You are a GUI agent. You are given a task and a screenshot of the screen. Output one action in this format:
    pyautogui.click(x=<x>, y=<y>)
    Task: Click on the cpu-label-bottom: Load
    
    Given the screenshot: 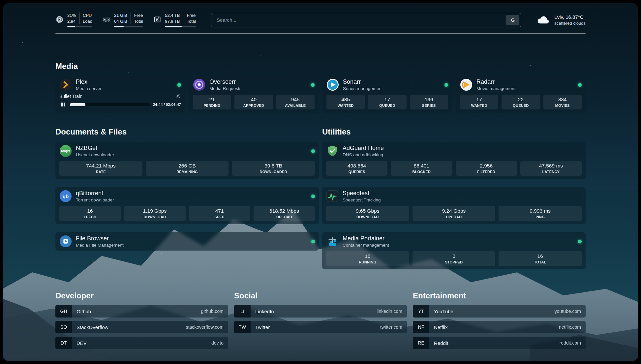 What is the action you would take?
    pyautogui.click(x=88, y=21)
    